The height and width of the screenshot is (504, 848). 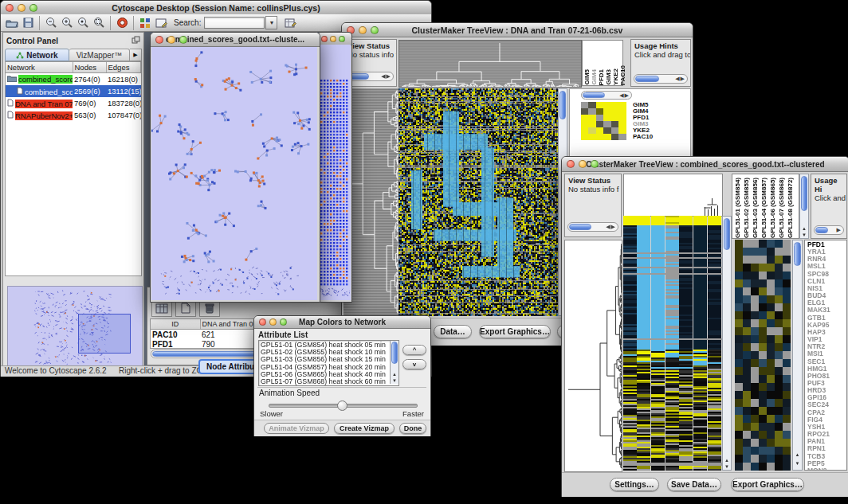 What do you see at coordinates (124, 68) in the screenshot?
I see `col-edges: Edges` at bounding box center [124, 68].